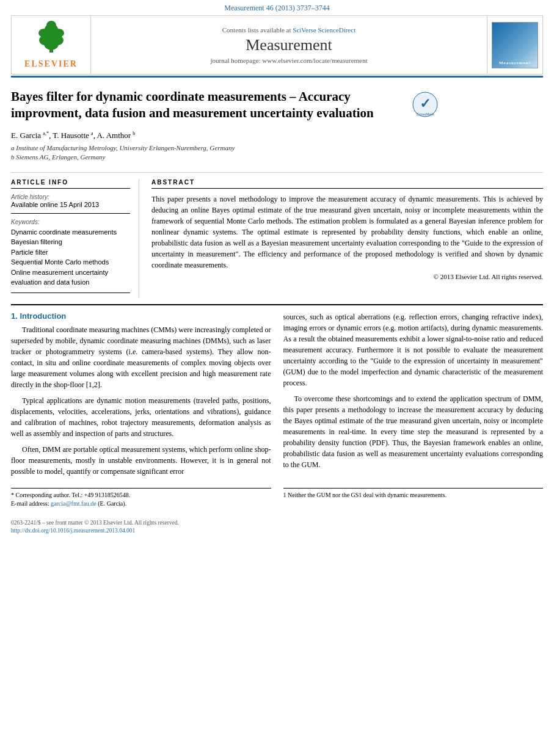 Image resolution: width=554 pixels, height=756 pixels. I want to click on affiliation-b: b Siemens AG, Erlangen, Germany, so click(277, 157).